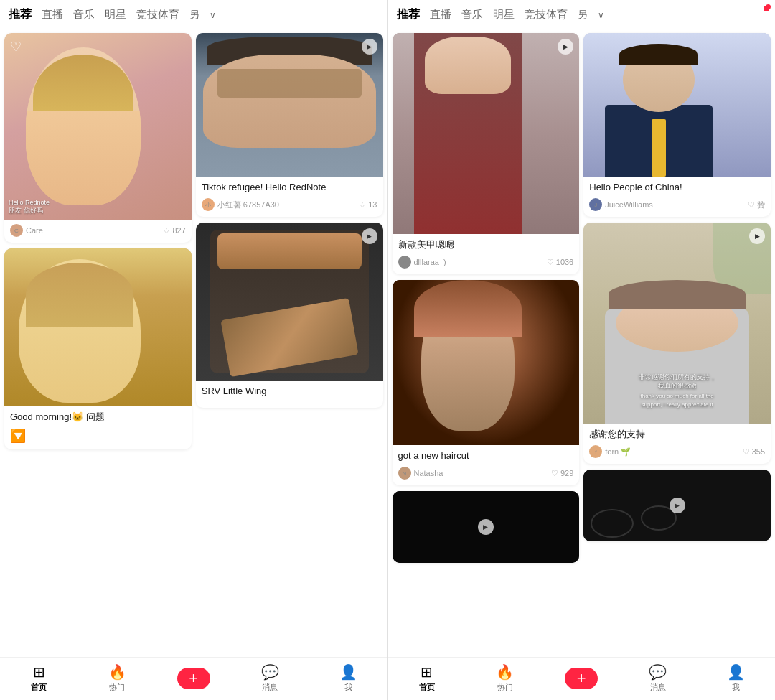 The height and width of the screenshot is (700, 775). What do you see at coordinates (677, 505) in the screenshot?
I see `card-dark-2: ▶` at bounding box center [677, 505].